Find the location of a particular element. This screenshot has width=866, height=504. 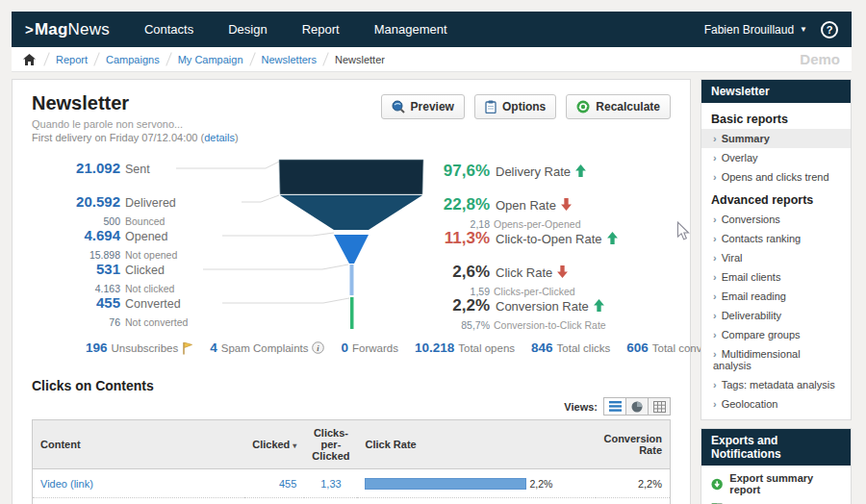

content-link: Video (link) is located at coordinates (67, 484).